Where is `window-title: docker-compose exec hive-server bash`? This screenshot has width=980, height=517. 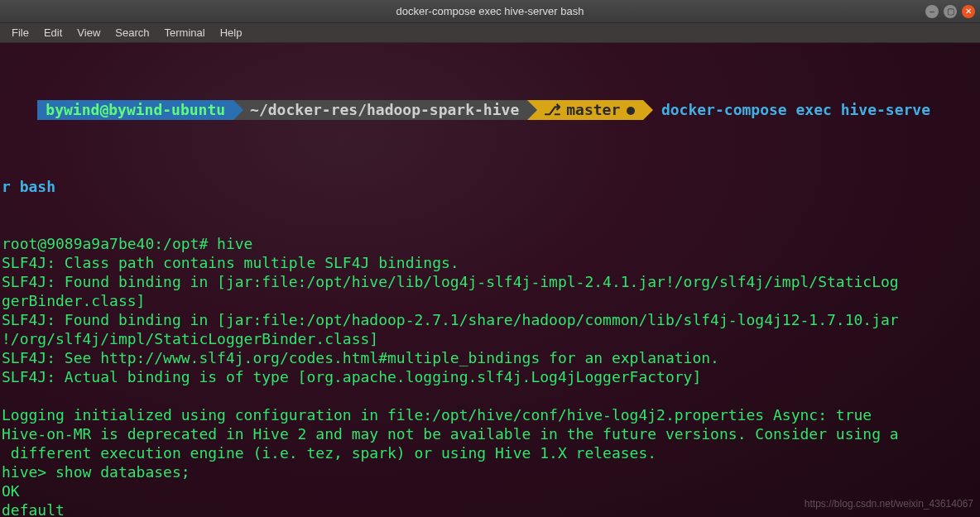
window-title: docker-compose exec hive-server bash is located at coordinates (490, 12).